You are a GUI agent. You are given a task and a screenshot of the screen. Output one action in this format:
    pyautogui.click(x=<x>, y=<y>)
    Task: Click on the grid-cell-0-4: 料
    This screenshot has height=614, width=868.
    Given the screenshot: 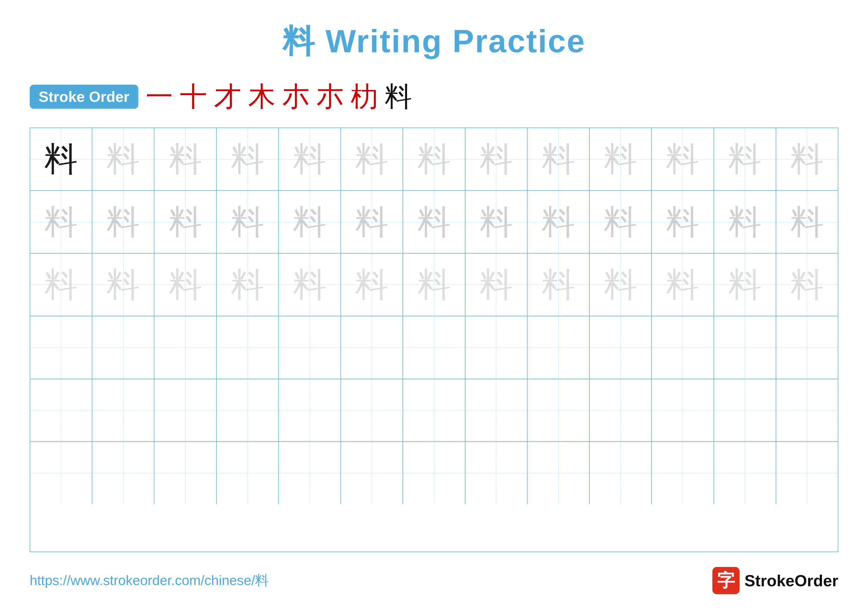 What is the action you would take?
    pyautogui.click(x=310, y=159)
    